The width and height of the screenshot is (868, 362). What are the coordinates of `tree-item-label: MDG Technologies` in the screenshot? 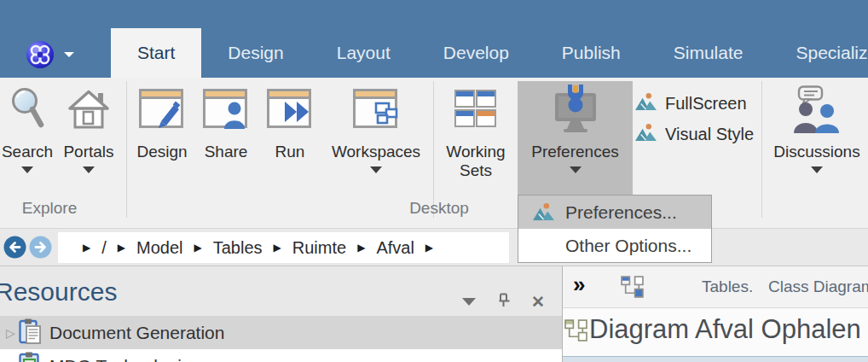 It's located at (124, 359).